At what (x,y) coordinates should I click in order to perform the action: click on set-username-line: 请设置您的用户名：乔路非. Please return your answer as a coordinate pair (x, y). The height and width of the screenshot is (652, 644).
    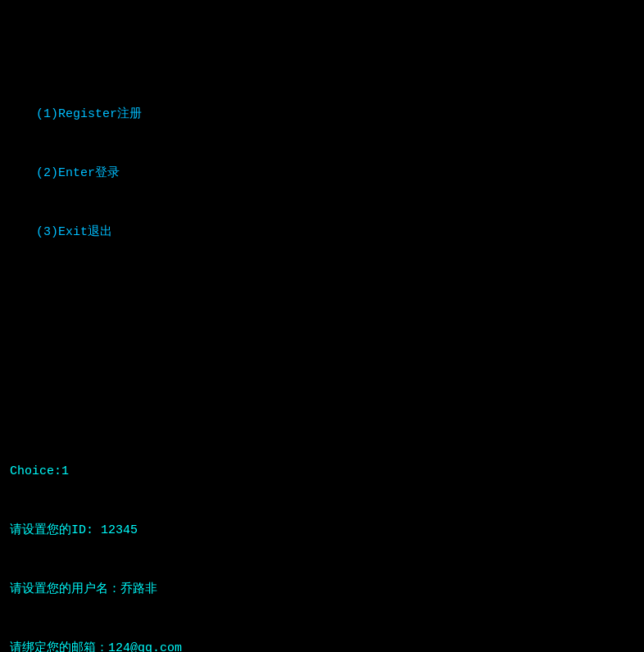
    Looking at the image, I should click on (322, 590).